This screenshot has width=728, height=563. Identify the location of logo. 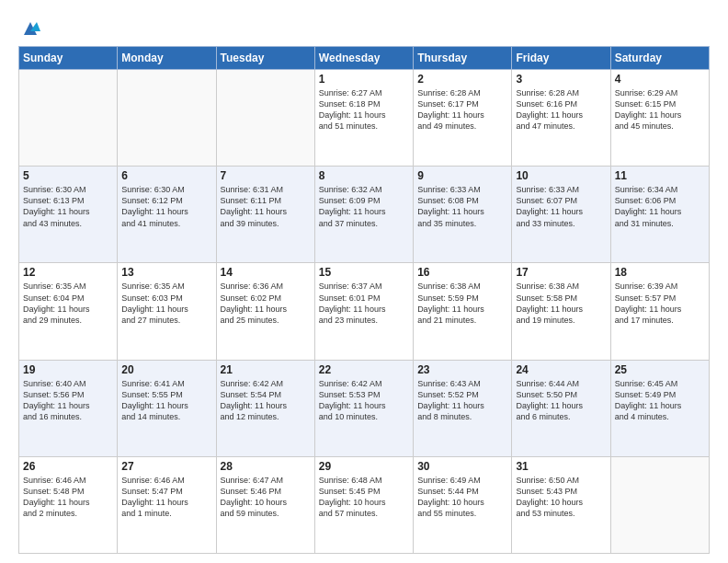
(29, 28).